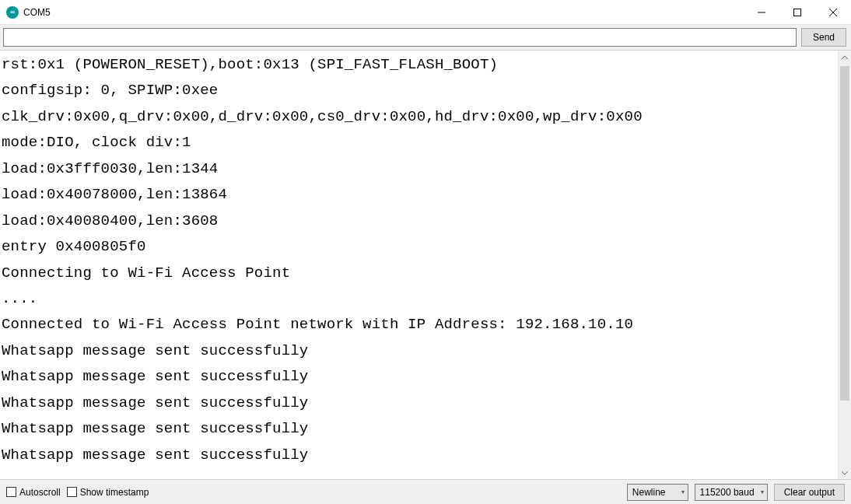 The image size is (851, 504). What do you see at coordinates (649, 492) in the screenshot?
I see `line-ending-value: Newline` at bounding box center [649, 492].